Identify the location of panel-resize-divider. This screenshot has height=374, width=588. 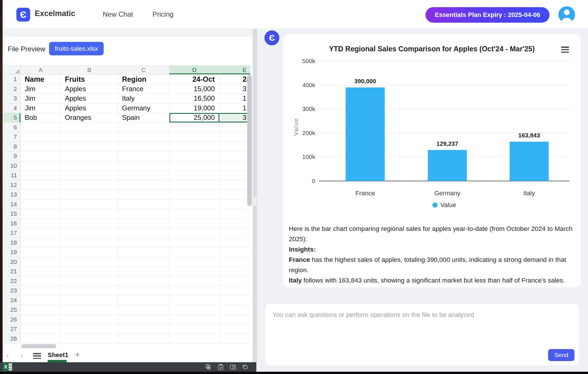
(255, 196).